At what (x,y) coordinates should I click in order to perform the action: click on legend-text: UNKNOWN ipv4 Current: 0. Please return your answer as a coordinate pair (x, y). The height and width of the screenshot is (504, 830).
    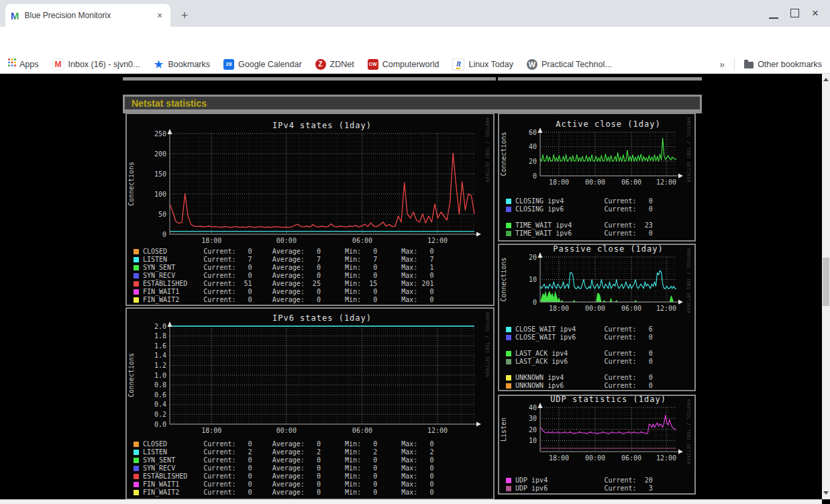
    Looking at the image, I should click on (584, 378).